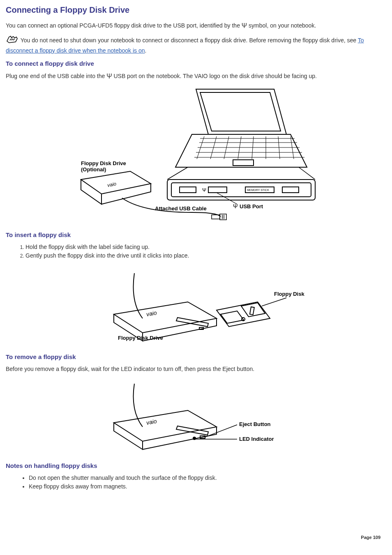 Image resolution: width=392 pixels, height=555 pixels. What do you see at coordinates (196, 482) in the screenshot?
I see `notes-list: Do not open the shutter manually and tou…` at bounding box center [196, 482].